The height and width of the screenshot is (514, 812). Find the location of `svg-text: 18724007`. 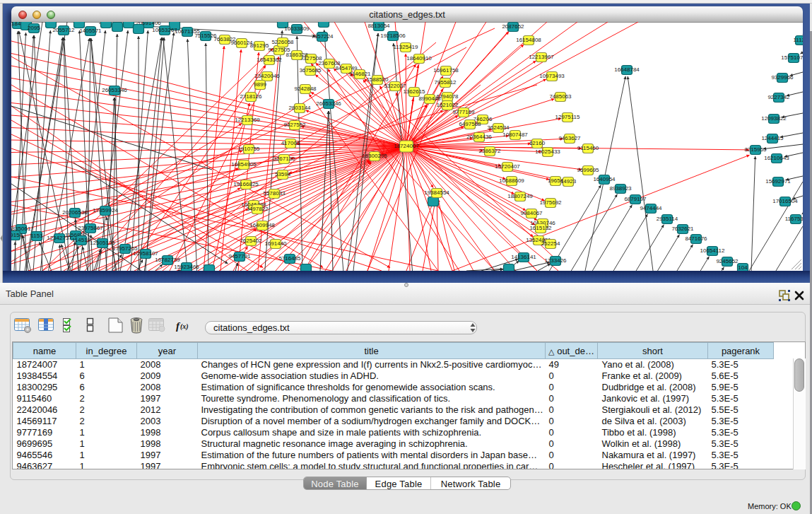

svg-text: 18724007 is located at coordinates (406, 146).